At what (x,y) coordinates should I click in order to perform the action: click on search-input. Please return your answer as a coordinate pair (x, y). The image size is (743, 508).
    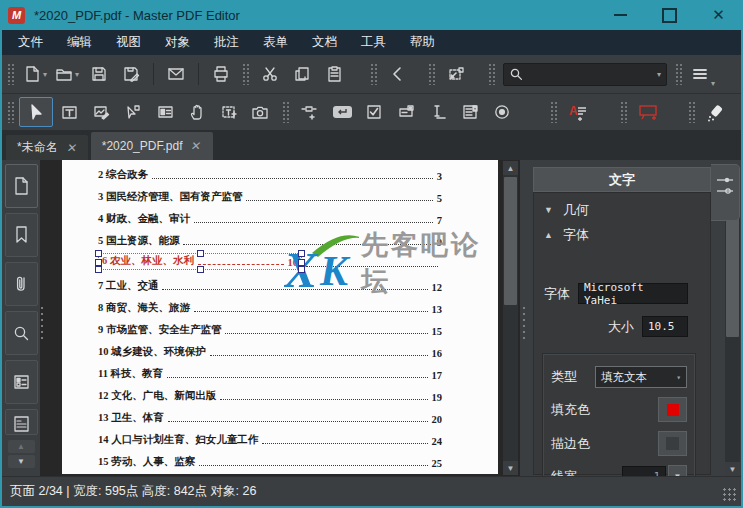
    Looking at the image, I should click on (589, 74).